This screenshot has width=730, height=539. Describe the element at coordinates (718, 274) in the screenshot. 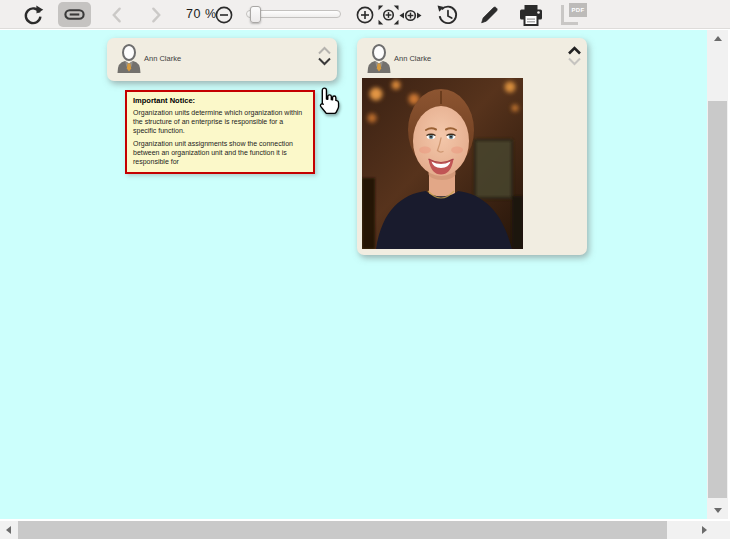

I see `vertical-scrollbar` at that location.